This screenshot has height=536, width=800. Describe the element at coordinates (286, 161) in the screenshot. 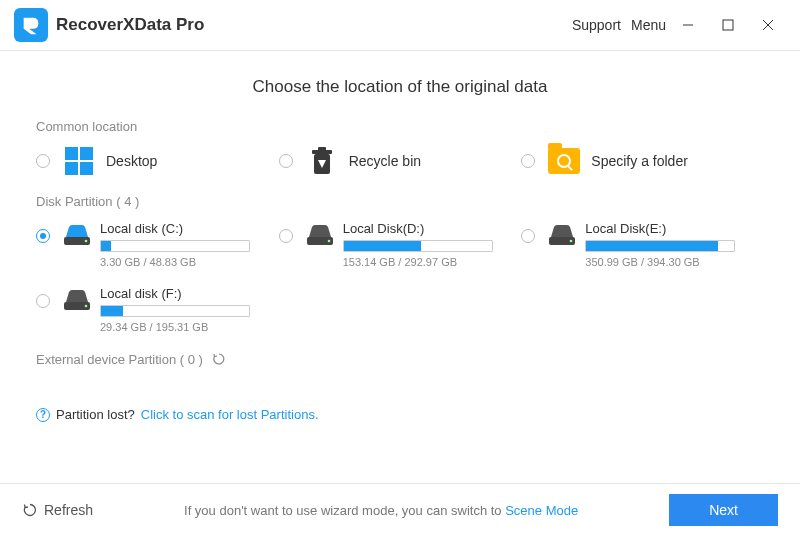

I see `radio-recycle` at that location.